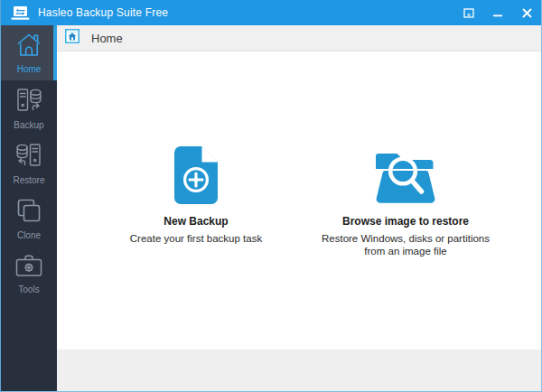  Describe the element at coordinates (196, 197) in the screenshot. I see `new-backup-action: New Backup Create your first backup task` at that location.